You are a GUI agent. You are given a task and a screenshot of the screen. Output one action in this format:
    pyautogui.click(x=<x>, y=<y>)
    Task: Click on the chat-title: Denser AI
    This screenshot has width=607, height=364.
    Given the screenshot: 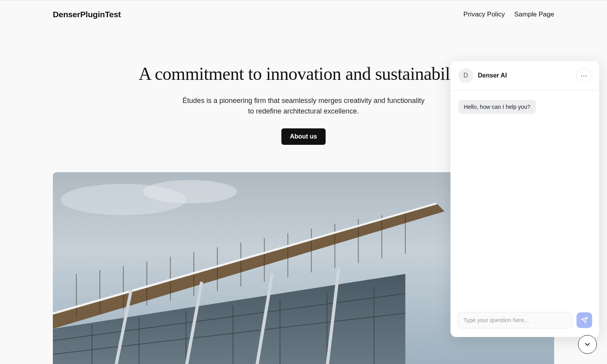 What is the action you would take?
    pyautogui.click(x=492, y=76)
    